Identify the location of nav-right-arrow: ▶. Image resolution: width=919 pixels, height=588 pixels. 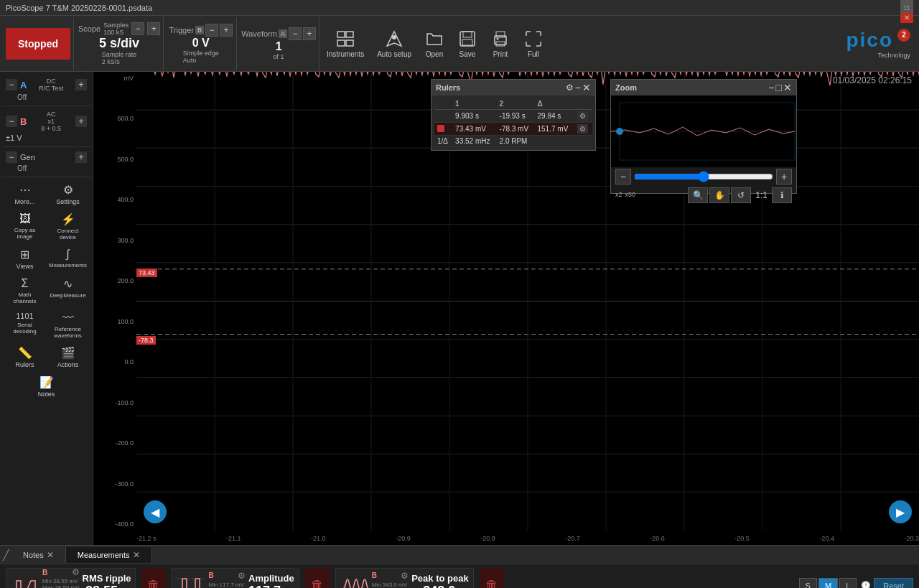
(900, 512).